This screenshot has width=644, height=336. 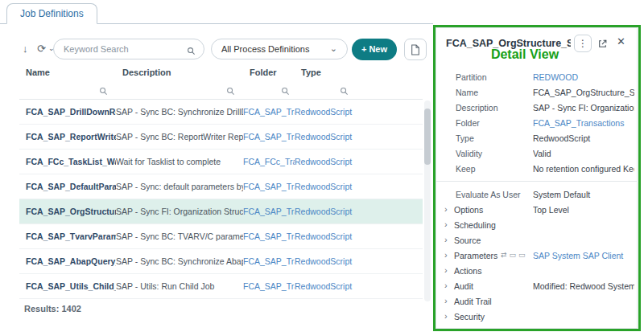 I want to click on section-options: › Options Top Level, so click(x=536, y=211).